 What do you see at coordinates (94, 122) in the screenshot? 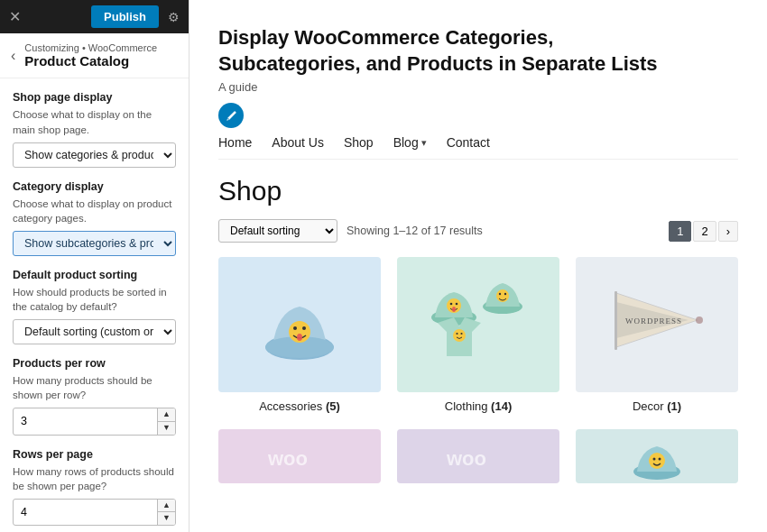
I see `shop-display-desc: Choose what to display on the main shop …` at bounding box center [94, 122].